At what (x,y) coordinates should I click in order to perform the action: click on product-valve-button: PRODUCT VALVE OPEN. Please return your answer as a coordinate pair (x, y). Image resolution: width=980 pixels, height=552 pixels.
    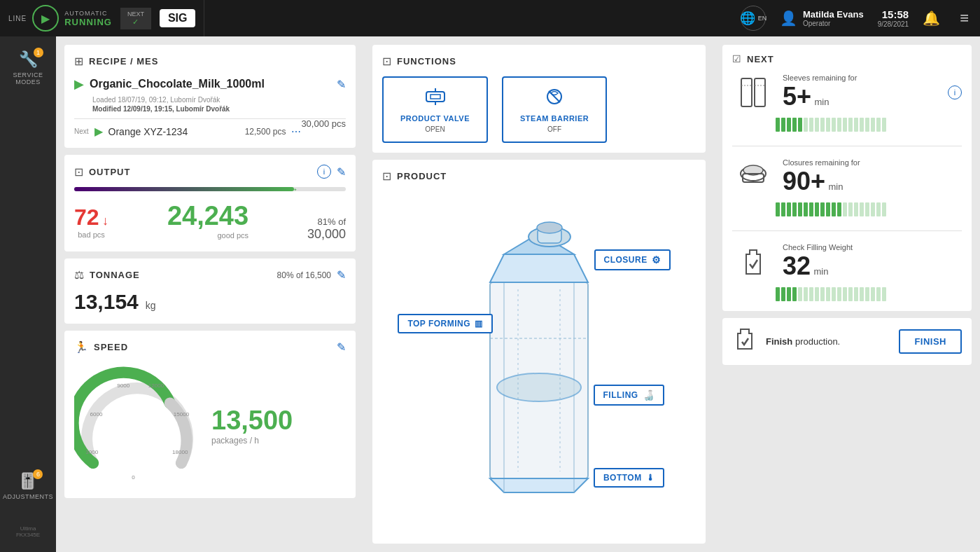
    Looking at the image, I should click on (435, 109).